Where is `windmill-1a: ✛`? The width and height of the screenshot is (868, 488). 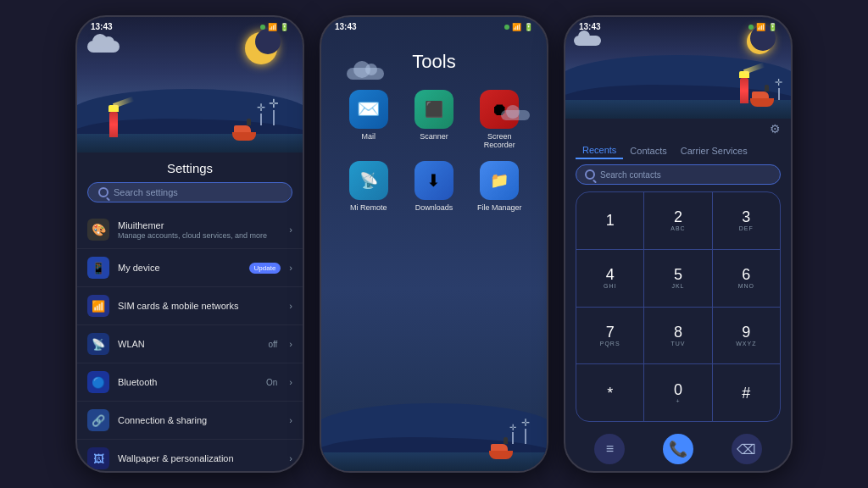
windmill-1a: ✛ is located at coordinates (274, 111).